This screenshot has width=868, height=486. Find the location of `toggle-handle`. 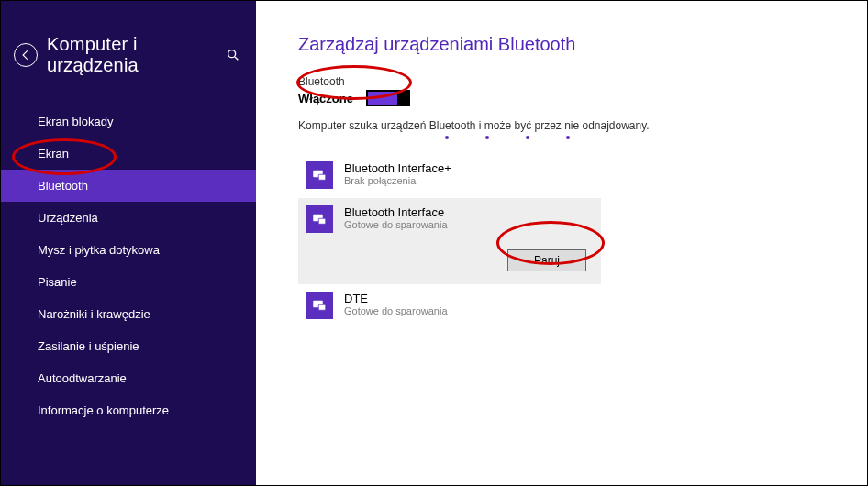

toggle-handle is located at coordinates (403, 98).